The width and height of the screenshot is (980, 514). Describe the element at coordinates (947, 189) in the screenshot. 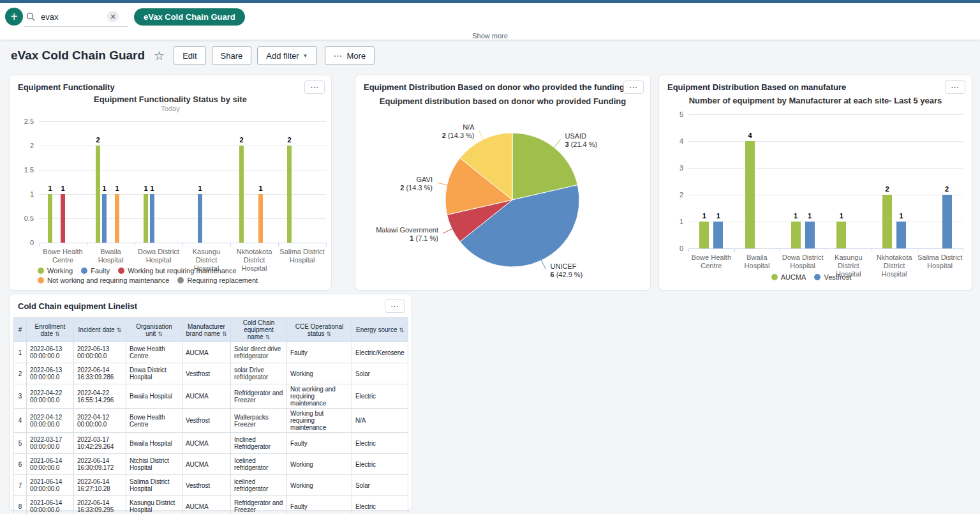

I see `bar-data-label: 2` at that location.